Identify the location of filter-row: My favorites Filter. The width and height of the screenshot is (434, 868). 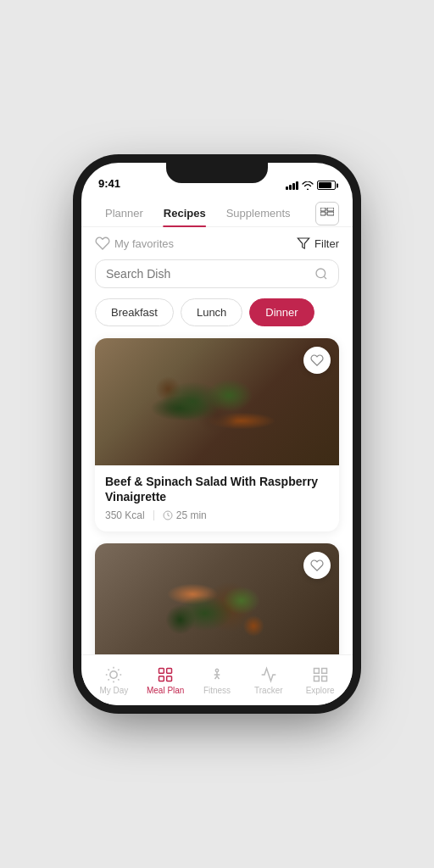
(217, 243).